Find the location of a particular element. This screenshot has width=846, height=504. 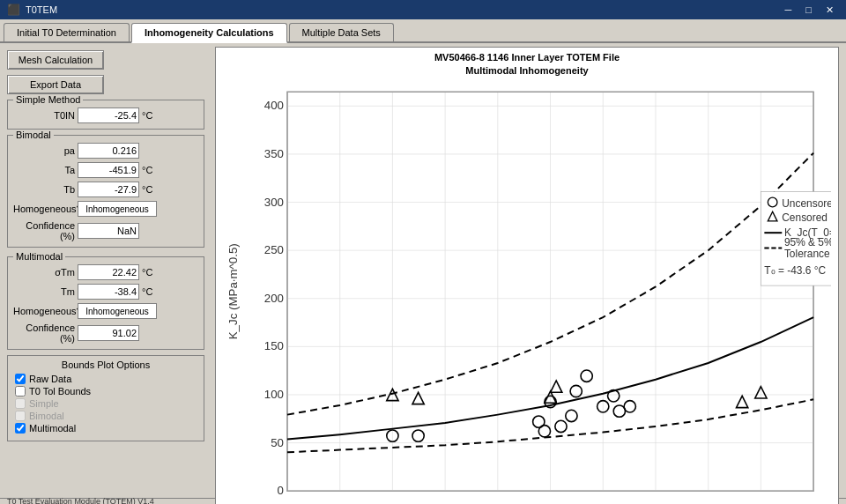

multimodal-label: Multimodal is located at coordinates (39, 256).